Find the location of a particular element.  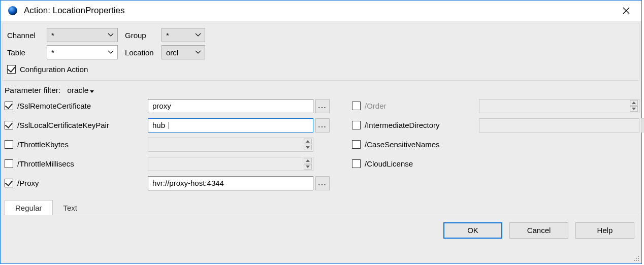

channel-combo: * is located at coordinates (82, 35).